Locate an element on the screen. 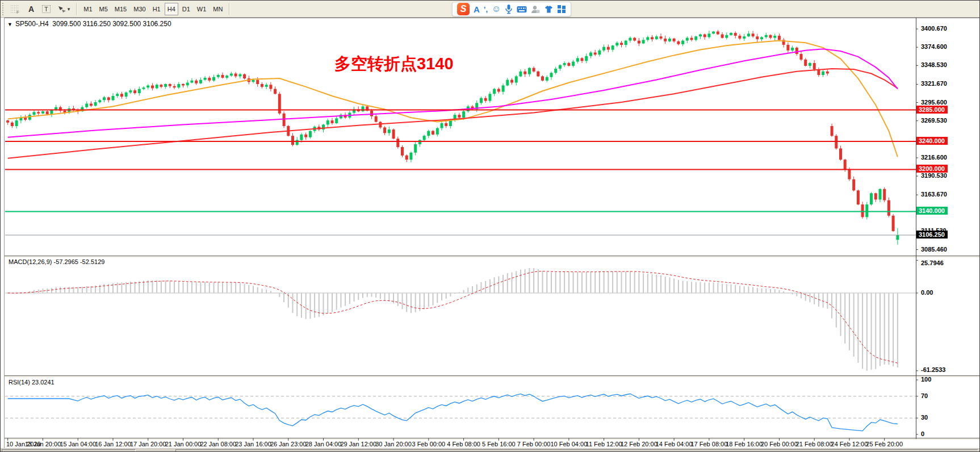  emoji-icon: ☺ is located at coordinates (496, 9).